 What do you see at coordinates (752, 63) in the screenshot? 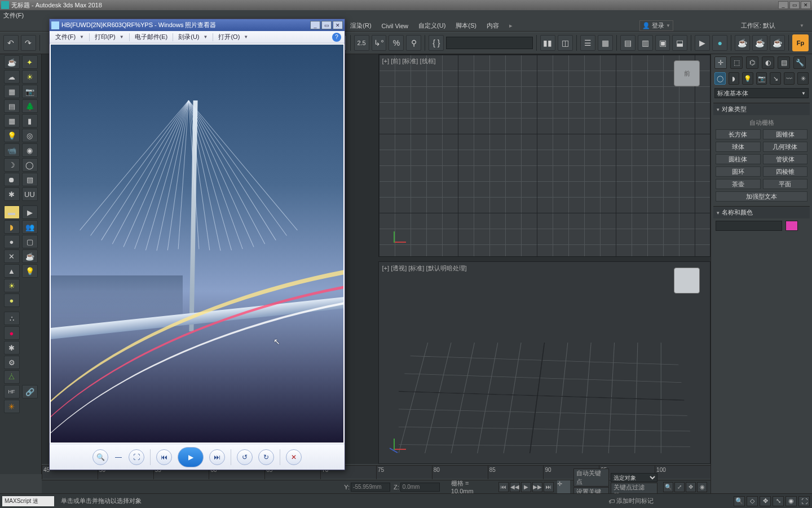
I see `tab-hierarchy: ⌬` at bounding box center [752, 63].